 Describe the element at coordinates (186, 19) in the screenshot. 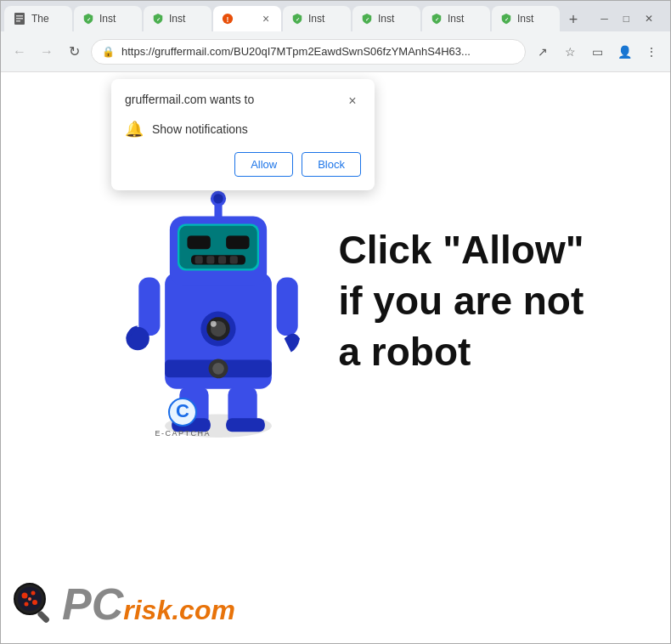

I see `tab-3-label: Inst` at that location.